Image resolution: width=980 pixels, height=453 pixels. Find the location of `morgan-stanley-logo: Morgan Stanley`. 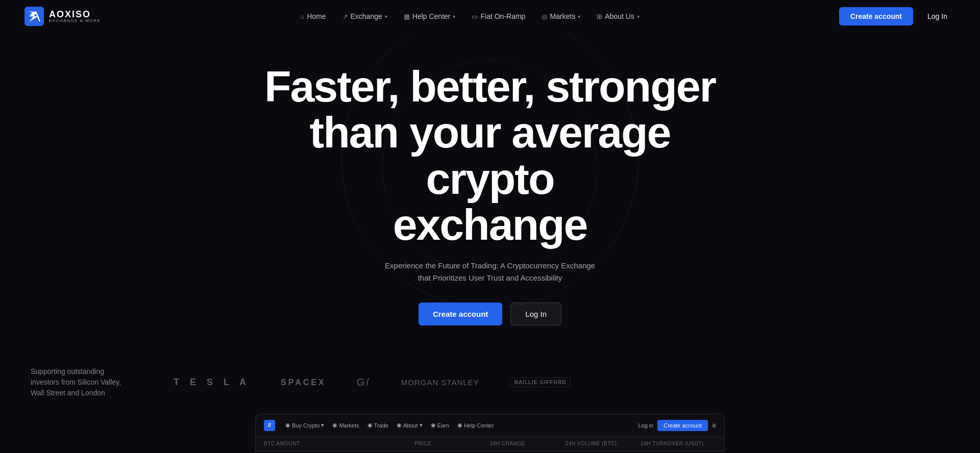

morgan-stanley-logo: Morgan Stanley is located at coordinates (440, 383).